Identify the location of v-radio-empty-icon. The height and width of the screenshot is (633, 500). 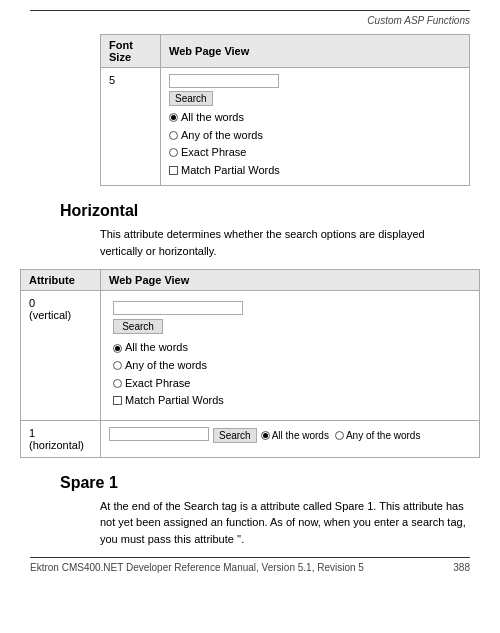
(118, 366).